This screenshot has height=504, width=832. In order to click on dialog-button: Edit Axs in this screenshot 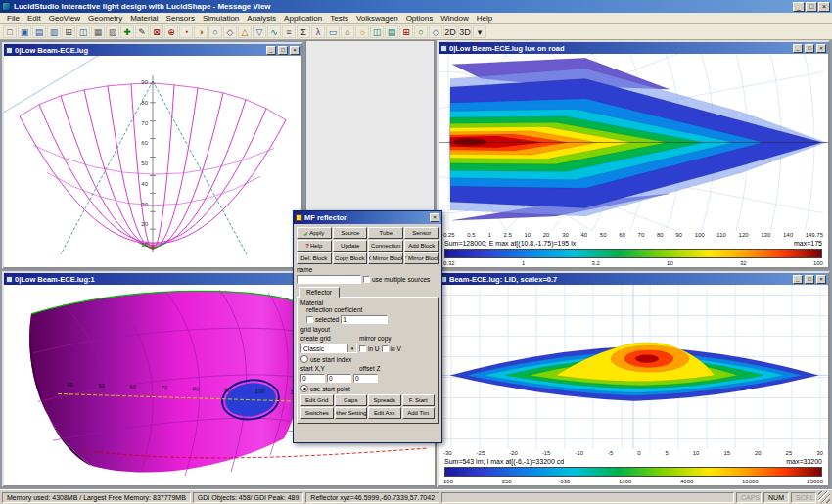, I will do `click(385, 413)`.